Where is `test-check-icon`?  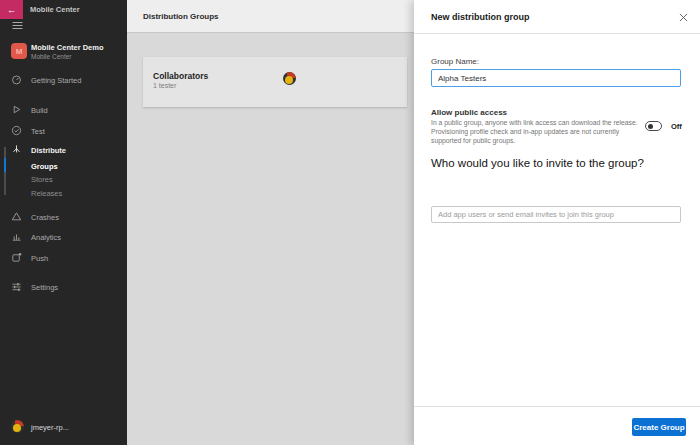 test-check-icon is located at coordinates (16, 130).